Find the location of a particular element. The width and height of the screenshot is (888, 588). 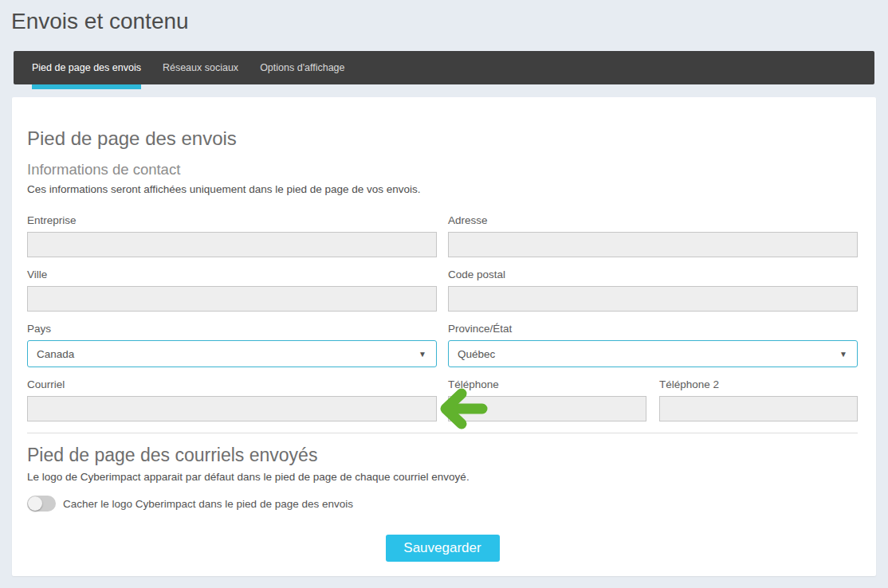

code-postal-label: Code postal is located at coordinates (653, 275).